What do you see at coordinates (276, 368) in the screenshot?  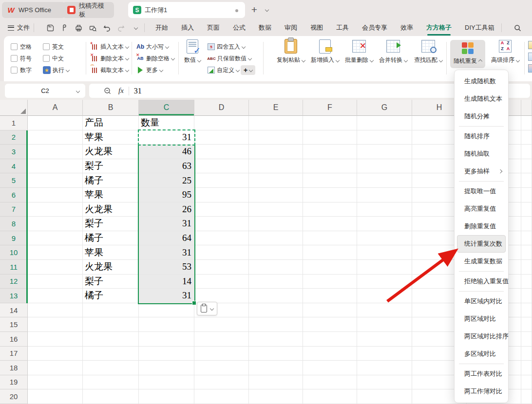 I see `cell-E18` at bounding box center [276, 368].